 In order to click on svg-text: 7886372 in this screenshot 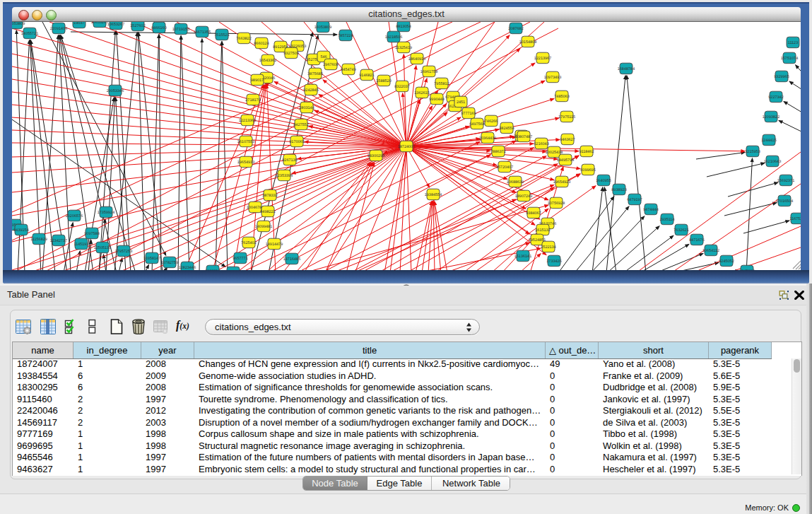, I will do `click(498, 152)`.